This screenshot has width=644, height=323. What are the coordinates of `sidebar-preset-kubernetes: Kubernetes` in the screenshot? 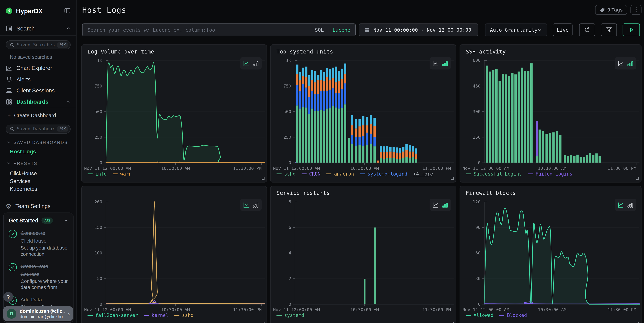 It's located at (38, 189).